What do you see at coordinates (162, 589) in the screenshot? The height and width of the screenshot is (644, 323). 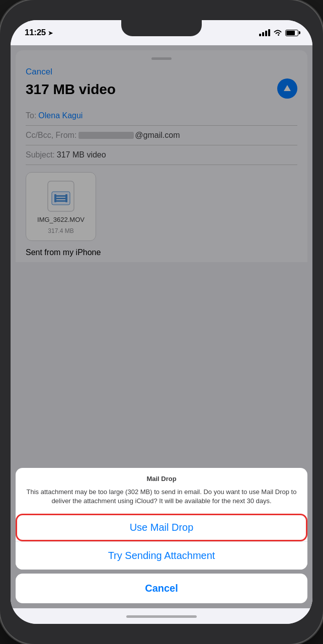 I see `cancel-action-button: Cancel` at bounding box center [162, 589].